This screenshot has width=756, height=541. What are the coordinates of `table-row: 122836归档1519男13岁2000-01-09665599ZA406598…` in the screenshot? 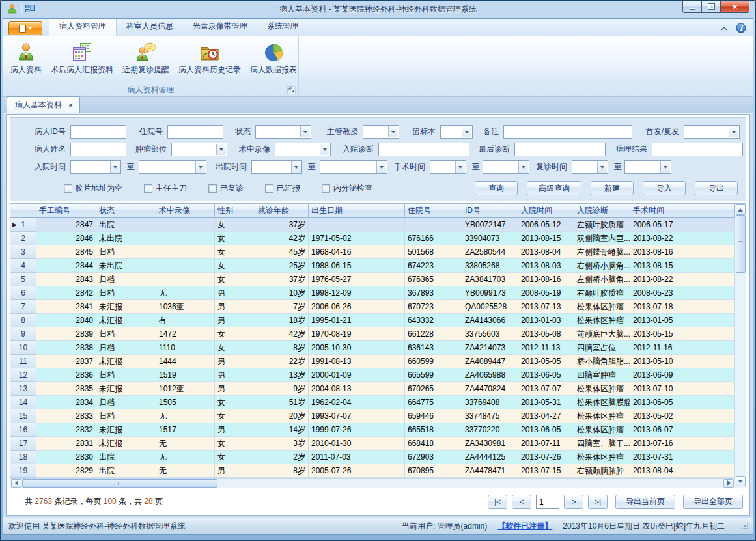 It's located at (372, 375).